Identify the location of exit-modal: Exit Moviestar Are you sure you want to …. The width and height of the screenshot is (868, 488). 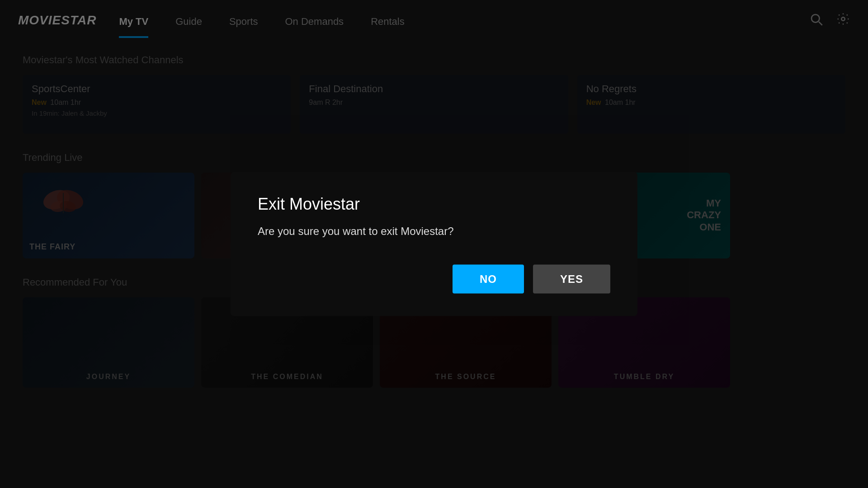
(434, 244).